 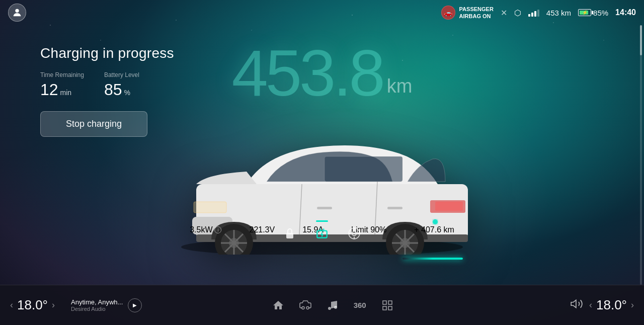 What do you see at coordinates (305, 305) in the screenshot?
I see `nav-car` at bounding box center [305, 305].